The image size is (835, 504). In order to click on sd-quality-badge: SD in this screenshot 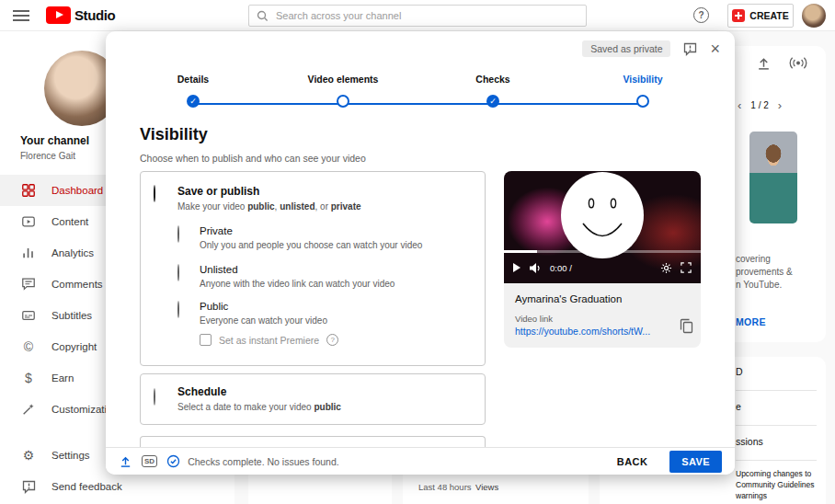, I will do `click(149, 462)`.